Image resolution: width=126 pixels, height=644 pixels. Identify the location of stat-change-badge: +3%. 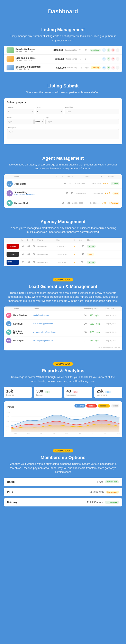
(47, 392).